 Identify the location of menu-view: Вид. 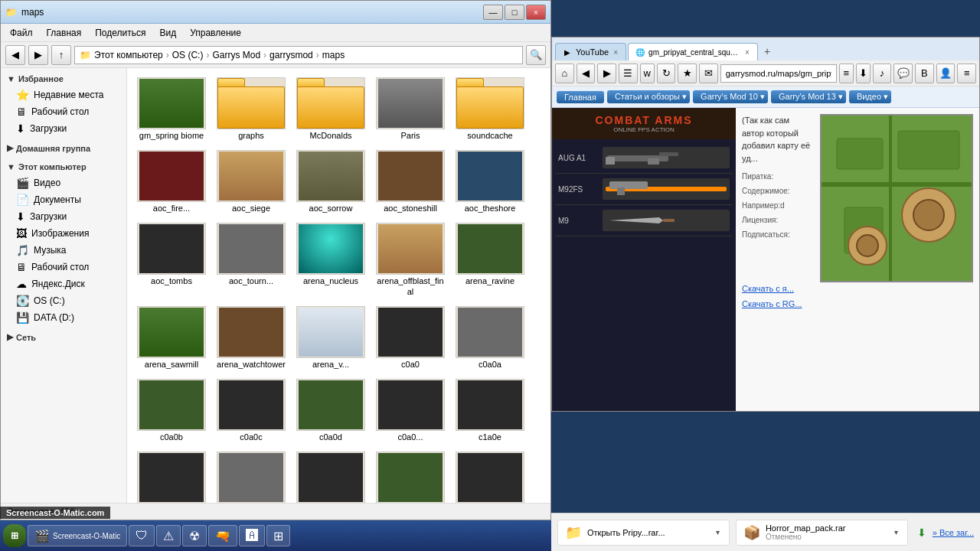
(168, 33).